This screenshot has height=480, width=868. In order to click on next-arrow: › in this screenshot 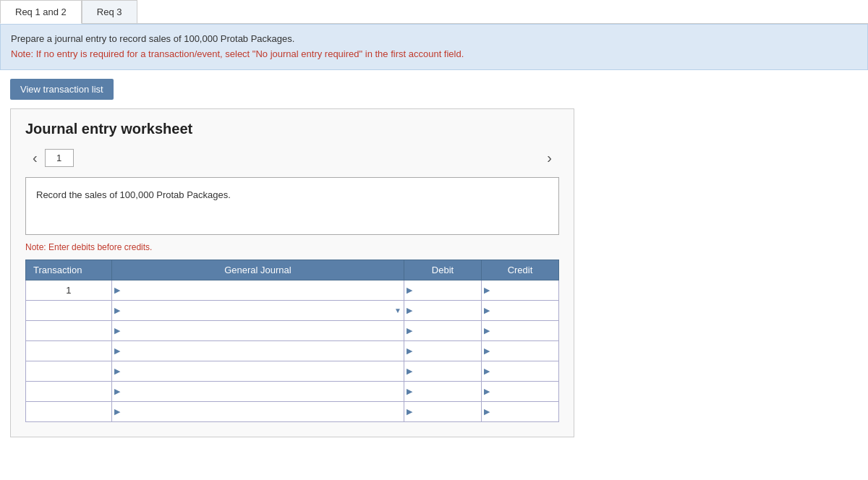, I will do `click(550, 158)`.